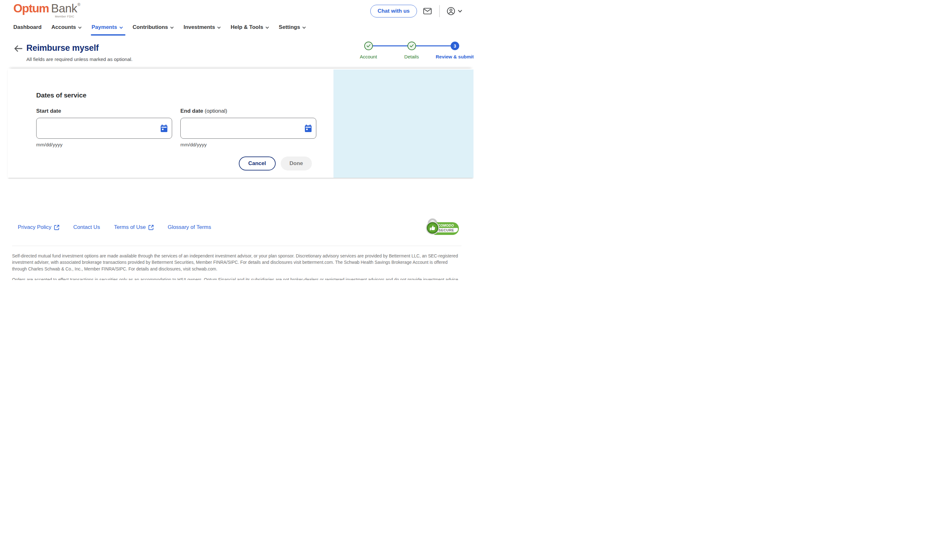 This screenshot has width=947, height=560. I want to click on registered-mark: ®, so click(79, 5).